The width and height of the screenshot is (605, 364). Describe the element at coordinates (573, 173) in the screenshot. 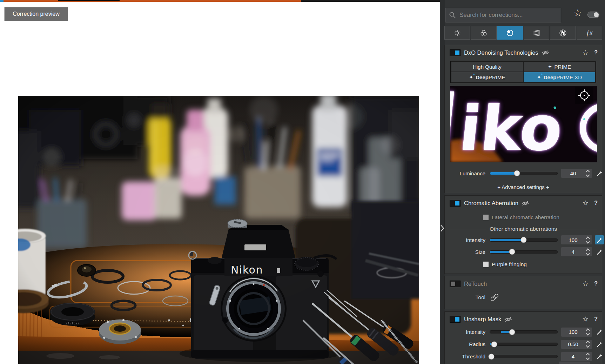

I see `luminance-value: 40` at that location.